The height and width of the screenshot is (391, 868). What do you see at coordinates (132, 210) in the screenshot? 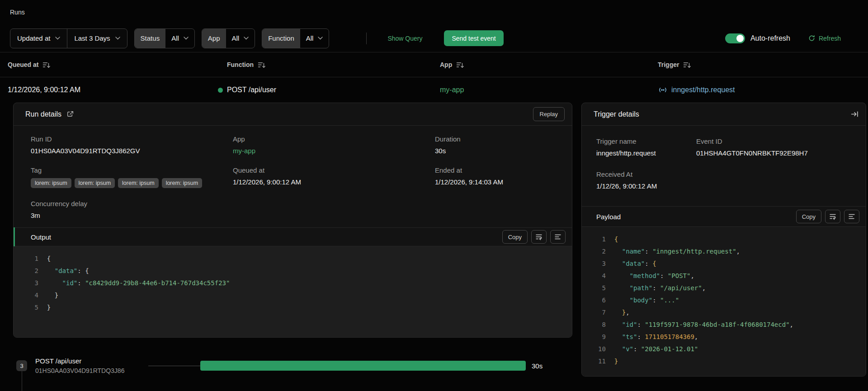
I see `field-concurrency-delay: Concurrency delay 3m` at bounding box center [132, 210].